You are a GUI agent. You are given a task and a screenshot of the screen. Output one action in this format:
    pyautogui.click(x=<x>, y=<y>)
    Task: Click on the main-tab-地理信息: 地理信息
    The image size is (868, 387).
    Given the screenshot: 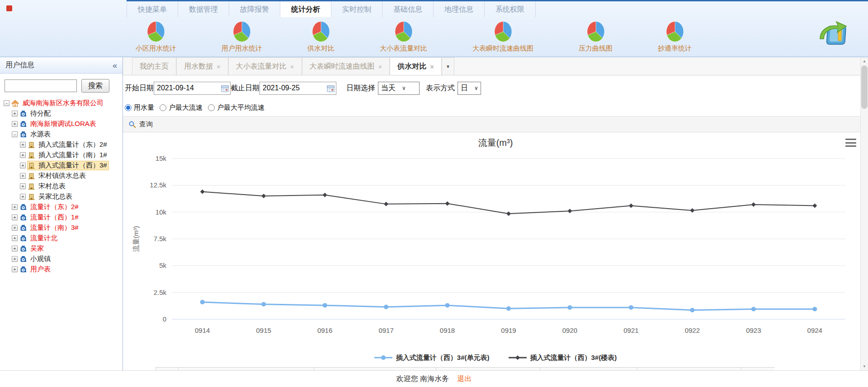 What is the action you would take?
    pyautogui.click(x=459, y=9)
    